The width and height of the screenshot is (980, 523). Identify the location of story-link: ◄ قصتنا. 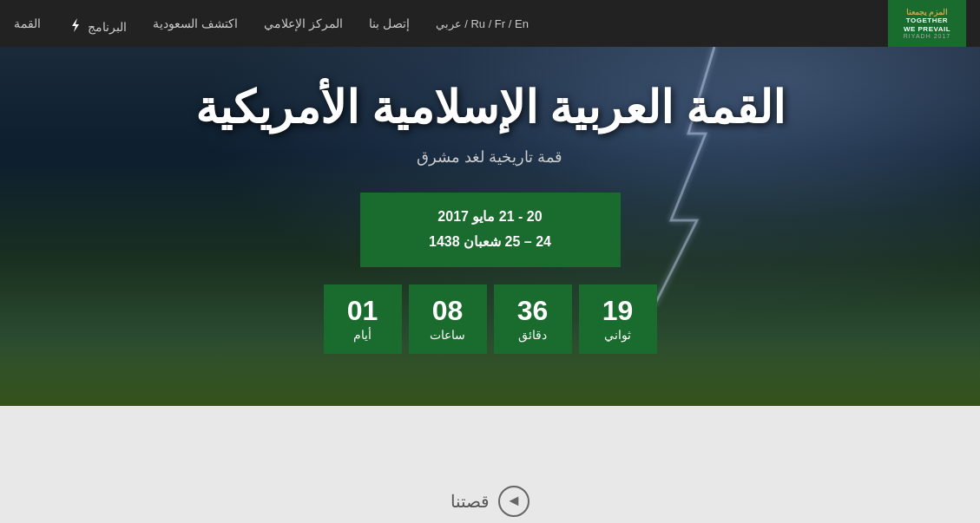
(490, 501).